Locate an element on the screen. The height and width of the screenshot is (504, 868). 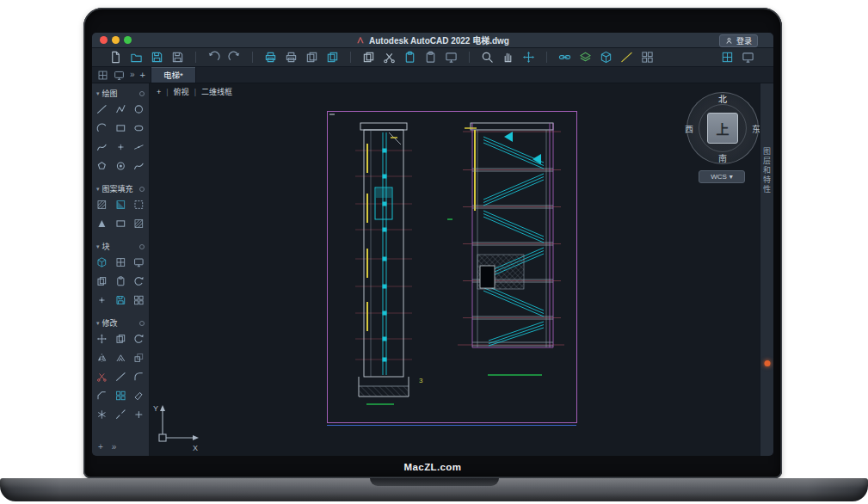
solid-fill-tool-icon is located at coordinates (102, 224).